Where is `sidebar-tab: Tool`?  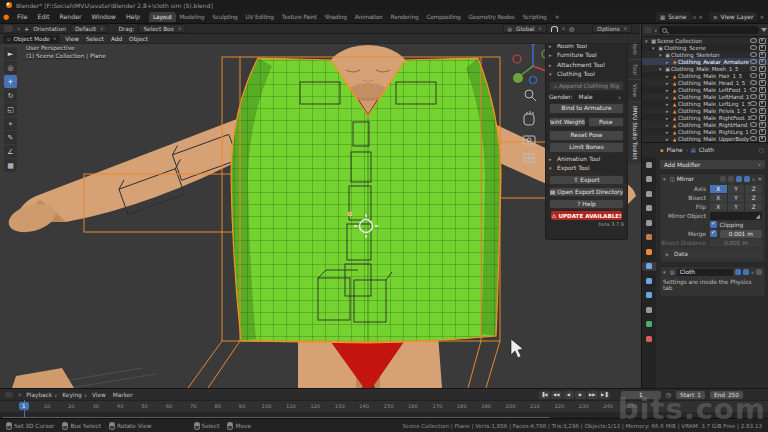
sidebar-tab: Tool is located at coordinates (634, 70).